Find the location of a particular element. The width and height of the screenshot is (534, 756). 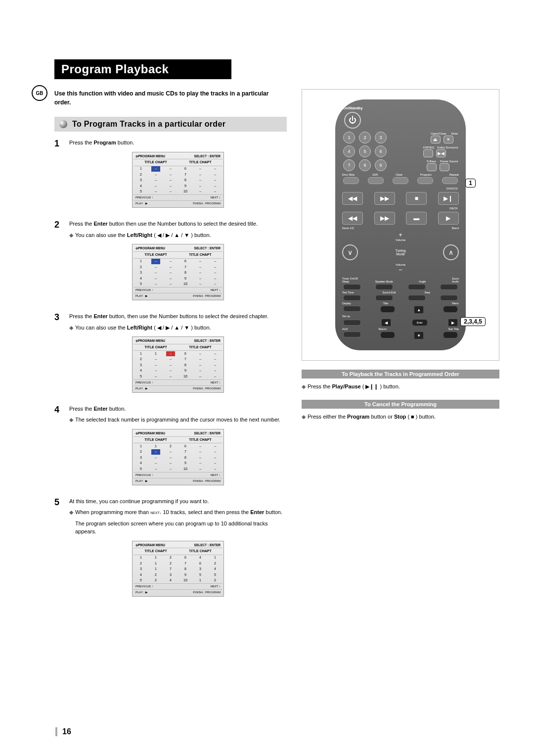

label: 10/0 is located at coordinates (375, 175).